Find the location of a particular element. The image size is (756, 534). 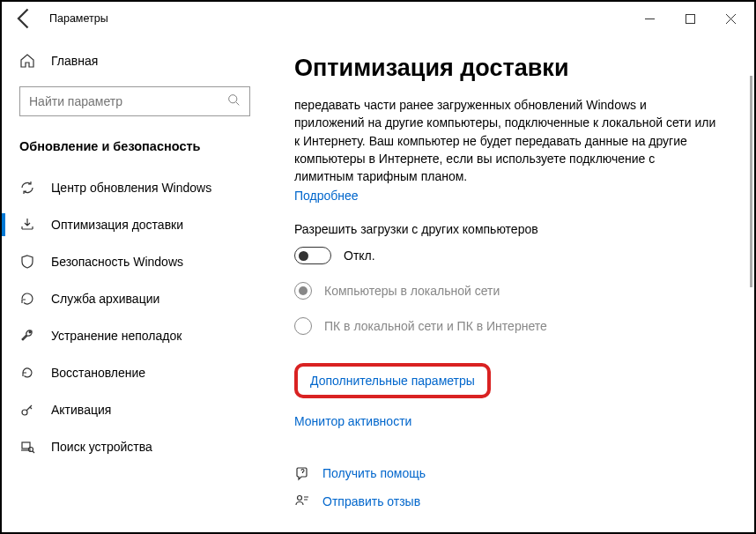

allow-downloads-label: Разрешить загрузки с других компьютеров is located at coordinates (520, 229).